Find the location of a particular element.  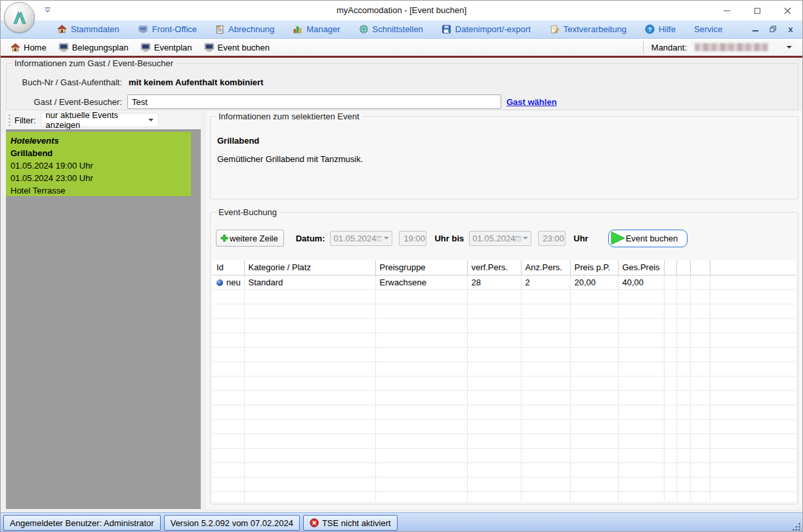

status-tse-text: TSE nicht aktiviert is located at coordinates (357, 523).